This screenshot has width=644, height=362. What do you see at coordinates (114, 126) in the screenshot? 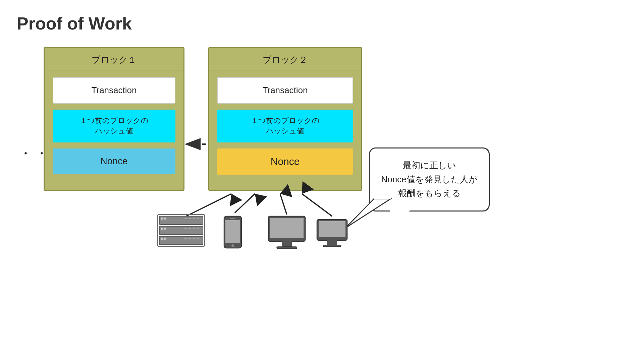
I see `block1-hash: １つ前のブロックのハッシュ値` at bounding box center [114, 126].